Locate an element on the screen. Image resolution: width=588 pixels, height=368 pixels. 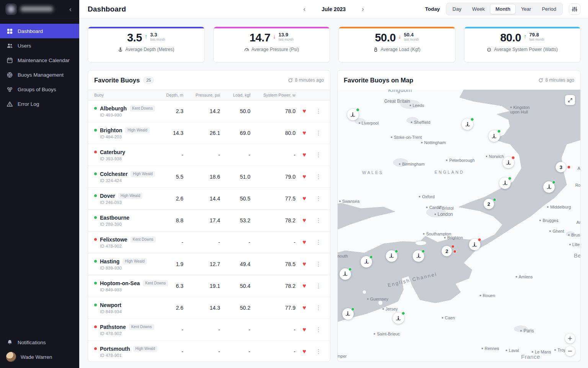
stat-card-load: 50.0↓50.4last monthAverage Load (Kgf) is located at coordinates (397, 44).